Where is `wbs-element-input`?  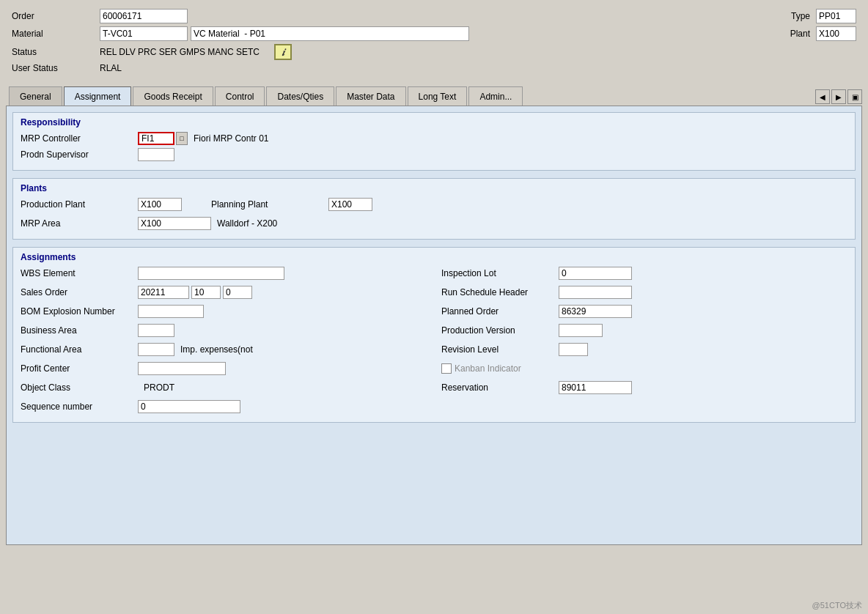 wbs-element-input is located at coordinates (211, 273).